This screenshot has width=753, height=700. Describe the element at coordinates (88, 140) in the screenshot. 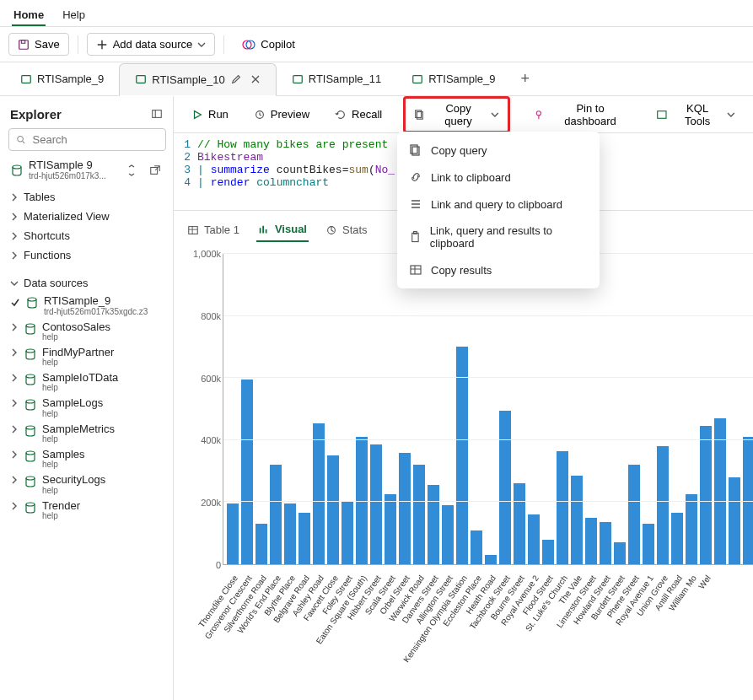

I see `search-box` at that location.